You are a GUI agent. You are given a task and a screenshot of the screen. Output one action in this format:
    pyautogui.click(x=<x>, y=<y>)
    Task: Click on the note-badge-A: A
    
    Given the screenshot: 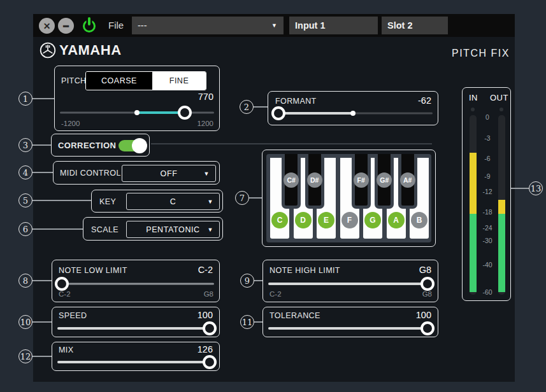 What is the action you would take?
    pyautogui.click(x=396, y=220)
    